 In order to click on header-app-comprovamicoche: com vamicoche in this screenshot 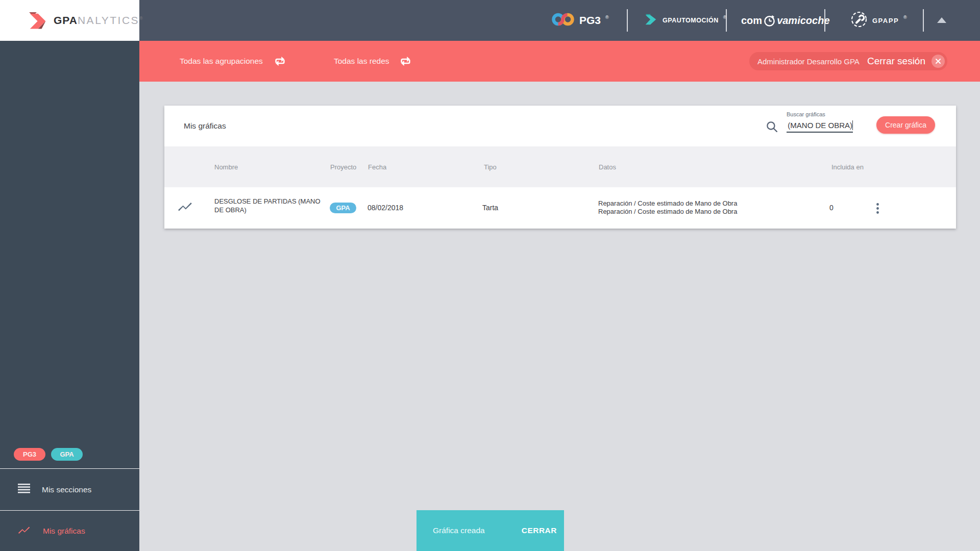, I will do `click(786, 20)`.